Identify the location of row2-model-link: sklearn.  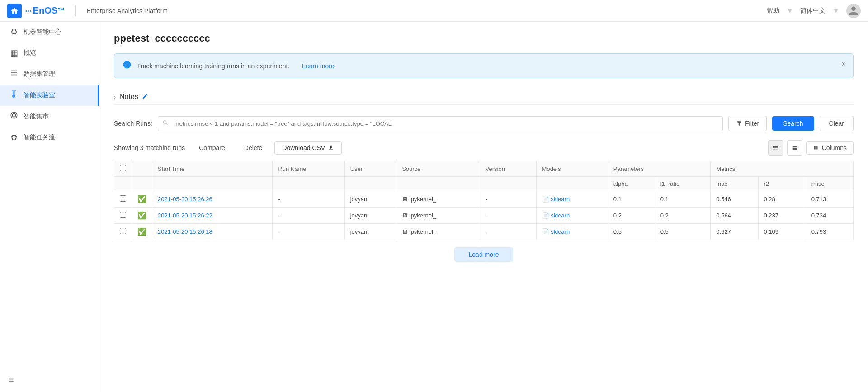
(560, 231).